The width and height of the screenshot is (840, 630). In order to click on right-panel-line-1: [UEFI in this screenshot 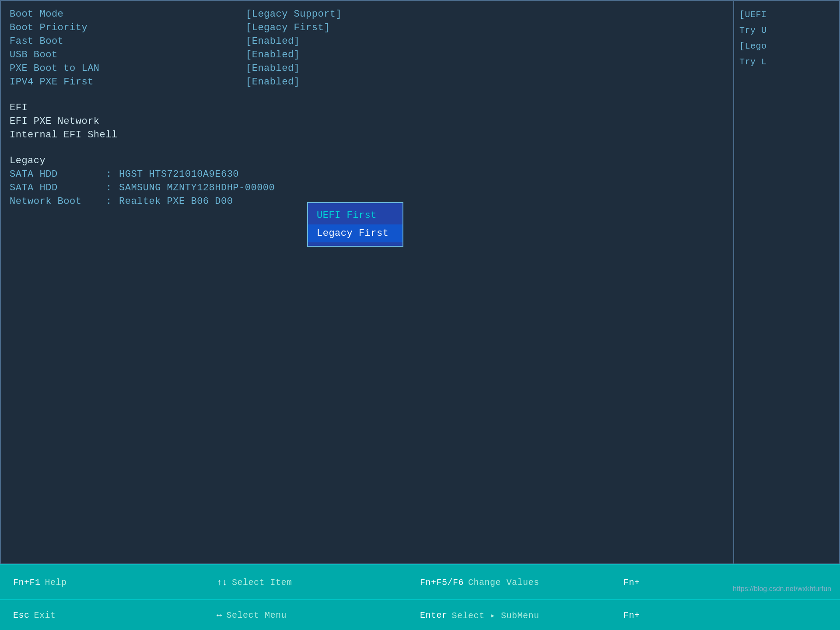, I will do `click(787, 15)`.